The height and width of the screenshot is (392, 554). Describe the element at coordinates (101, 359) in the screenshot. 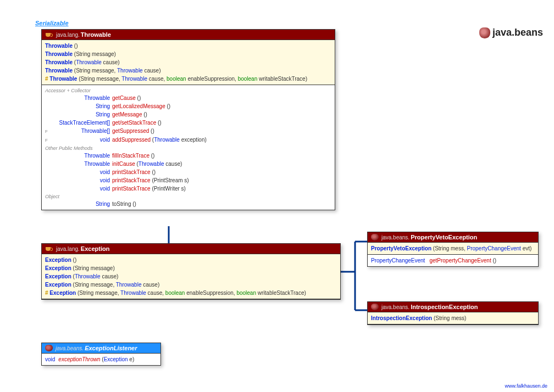

I see `el-methods: voidexceptionThrown (Exception e)` at that location.